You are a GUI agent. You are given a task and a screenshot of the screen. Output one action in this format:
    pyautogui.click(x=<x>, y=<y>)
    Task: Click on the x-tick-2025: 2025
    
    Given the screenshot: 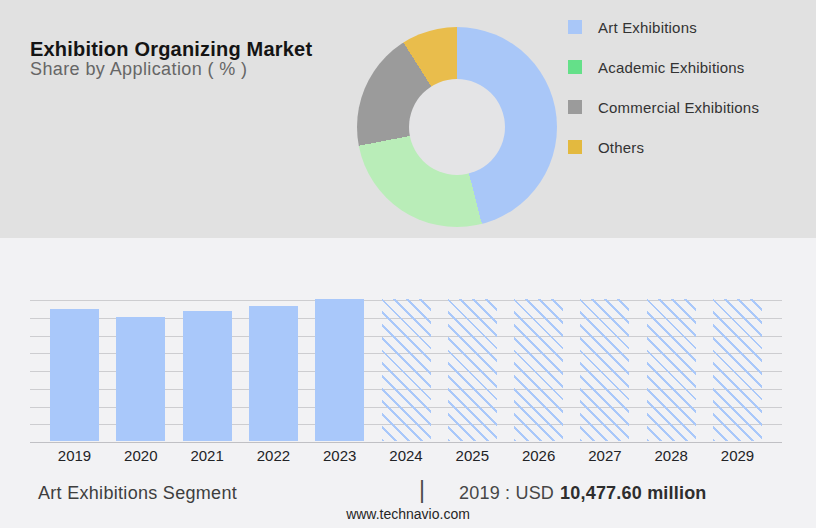 What is the action you would take?
    pyautogui.click(x=472, y=456)
    